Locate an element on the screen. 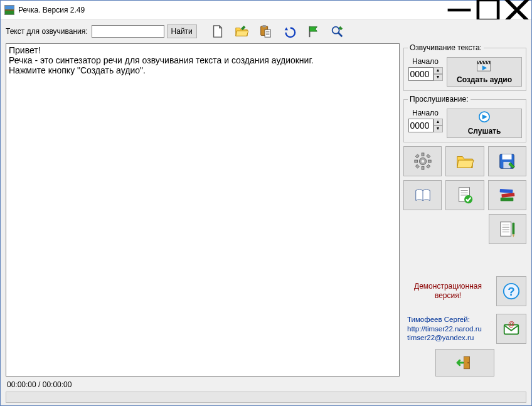 Image resolution: width=532 pixels, height=406 pixels. search-label: Текст для озвучивания: is located at coordinates (46, 31).